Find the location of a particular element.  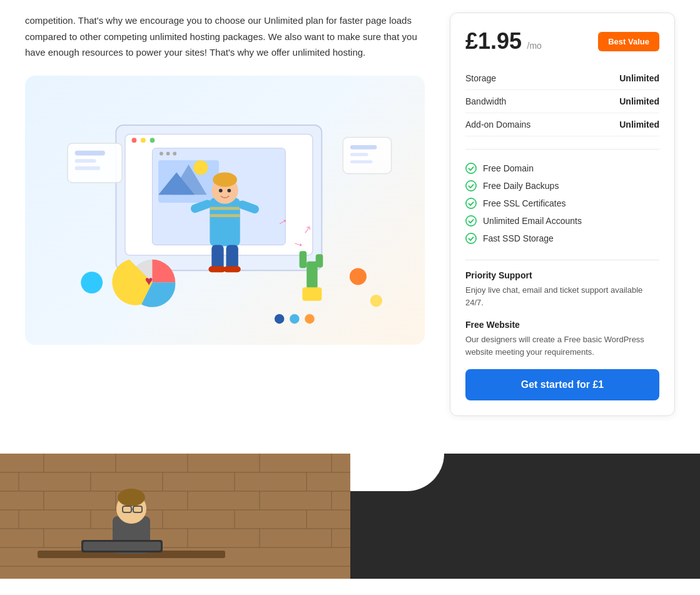

list-item: Free Domain is located at coordinates (562, 168).